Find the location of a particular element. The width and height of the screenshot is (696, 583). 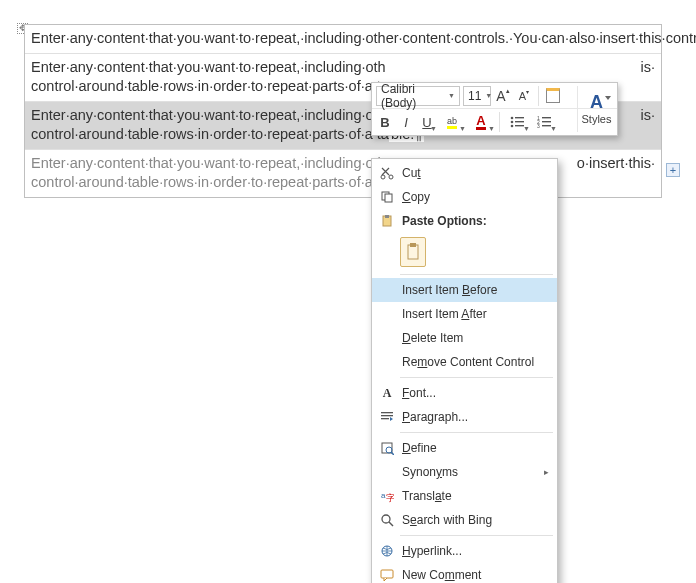

copy-icon is located at coordinates (387, 197).